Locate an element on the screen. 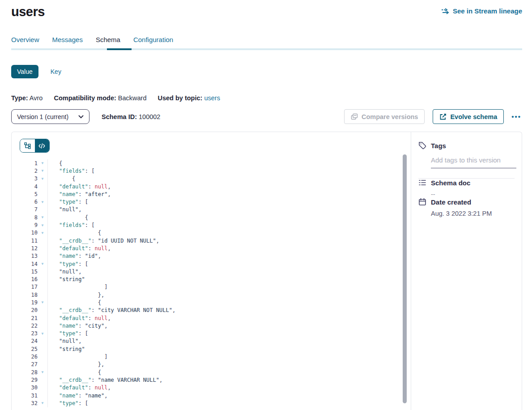  line-number: 2 is located at coordinates (25, 171).